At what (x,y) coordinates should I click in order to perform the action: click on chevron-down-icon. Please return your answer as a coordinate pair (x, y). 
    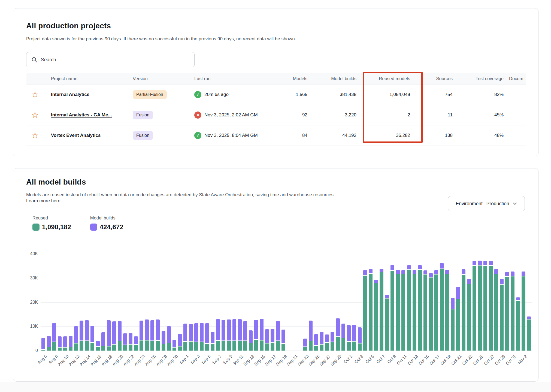
    Looking at the image, I should click on (515, 204).